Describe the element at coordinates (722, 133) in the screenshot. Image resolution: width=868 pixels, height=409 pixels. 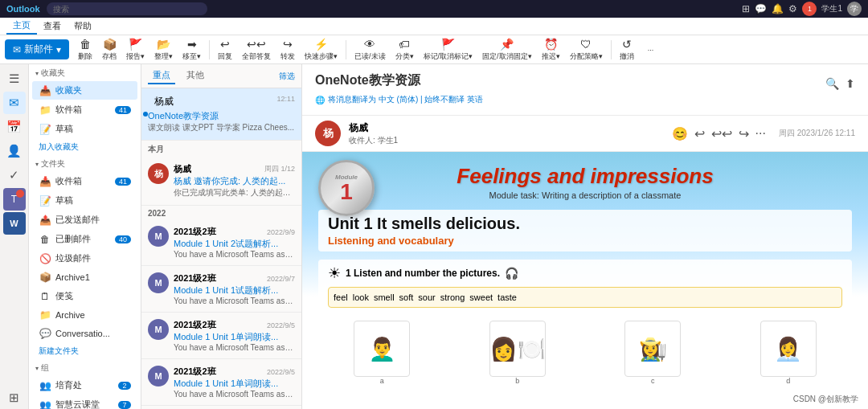
I see `reply-all-reading-btn: ↩↩` at that location.